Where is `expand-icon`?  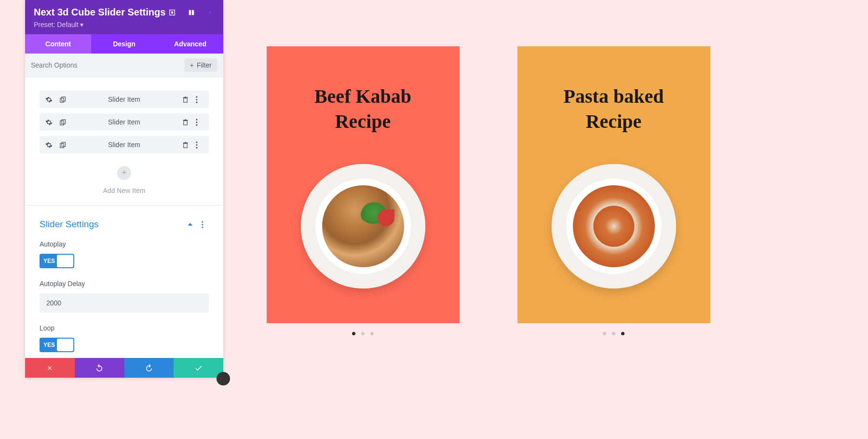
expand-icon is located at coordinates (172, 13).